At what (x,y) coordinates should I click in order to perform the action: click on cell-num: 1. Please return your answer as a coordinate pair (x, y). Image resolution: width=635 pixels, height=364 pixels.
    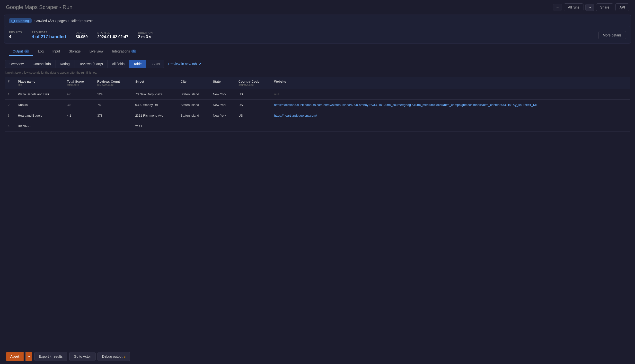
    Looking at the image, I should click on (10, 94).